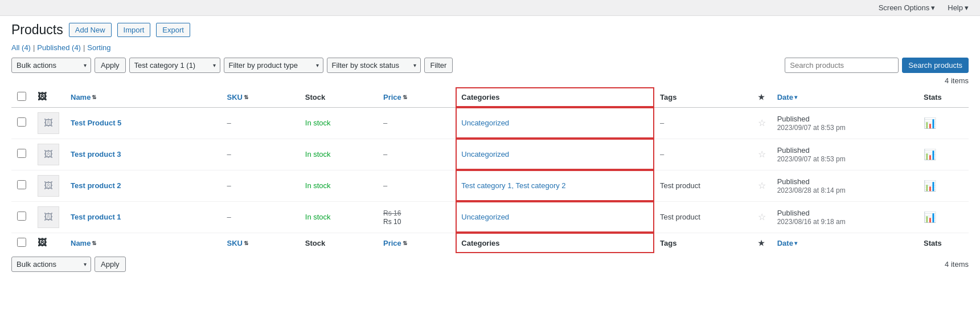 The height and width of the screenshot is (313, 980). I want to click on header-stock-col: Stock, so click(338, 97).